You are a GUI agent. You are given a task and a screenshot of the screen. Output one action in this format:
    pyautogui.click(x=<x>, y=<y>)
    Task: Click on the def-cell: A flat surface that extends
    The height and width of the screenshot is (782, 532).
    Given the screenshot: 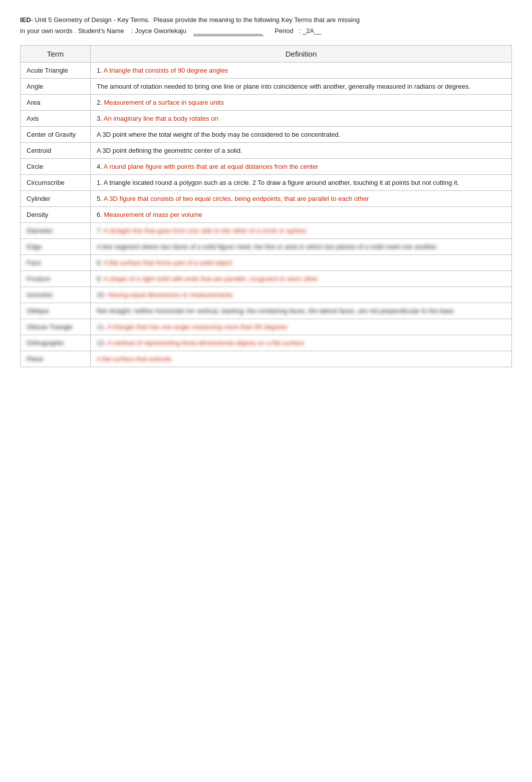 What is the action you would take?
    pyautogui.click(x=302, y=359)
    